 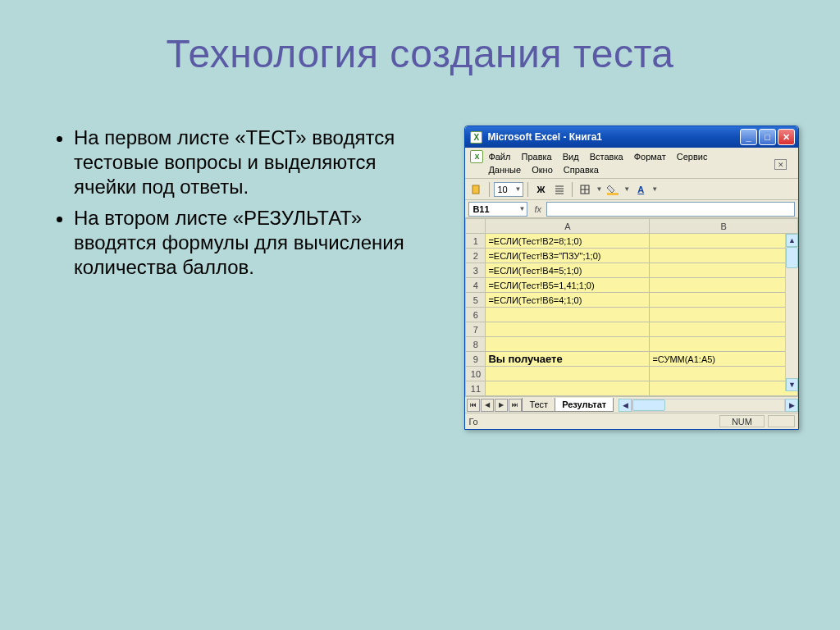 I want to click on row-header: 6, so click(x=476, y=315).